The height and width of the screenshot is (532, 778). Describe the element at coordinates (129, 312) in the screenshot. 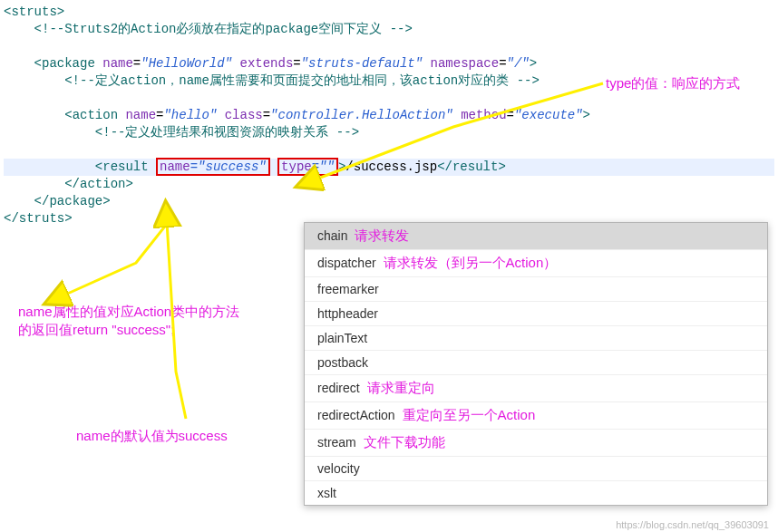

I see `annotation-name1: name属性的值对应Action类中的方法` at that location.